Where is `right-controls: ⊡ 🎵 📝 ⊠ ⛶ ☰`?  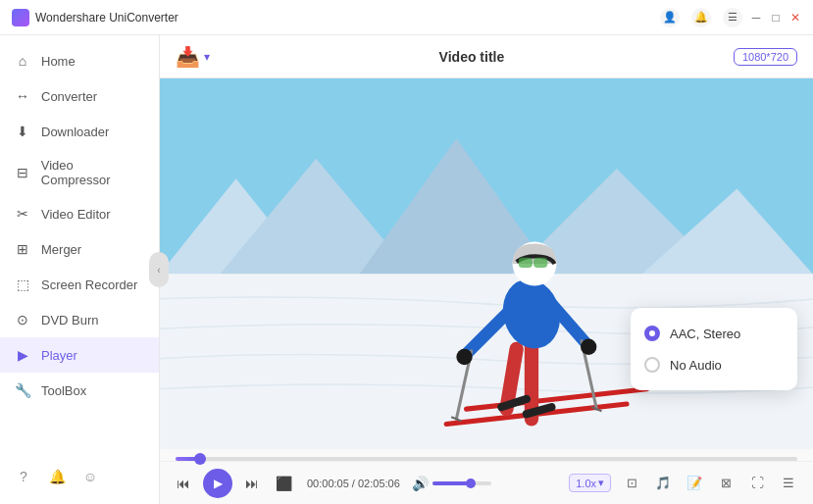
right-controls: ⊡ 🎵 📝 ⊠ ⛶ ☰ is located at coordinates (710, 483).